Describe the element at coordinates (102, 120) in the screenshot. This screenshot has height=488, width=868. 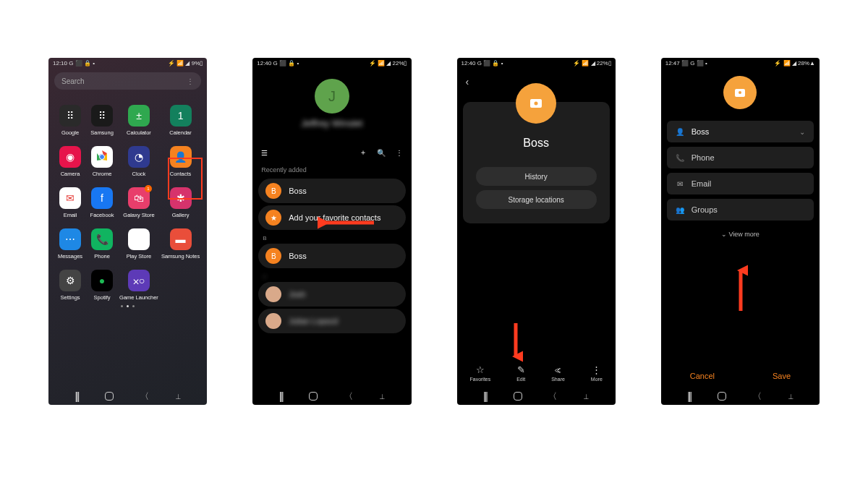
I see `app-samsung: ⠿Samsung` at that location.